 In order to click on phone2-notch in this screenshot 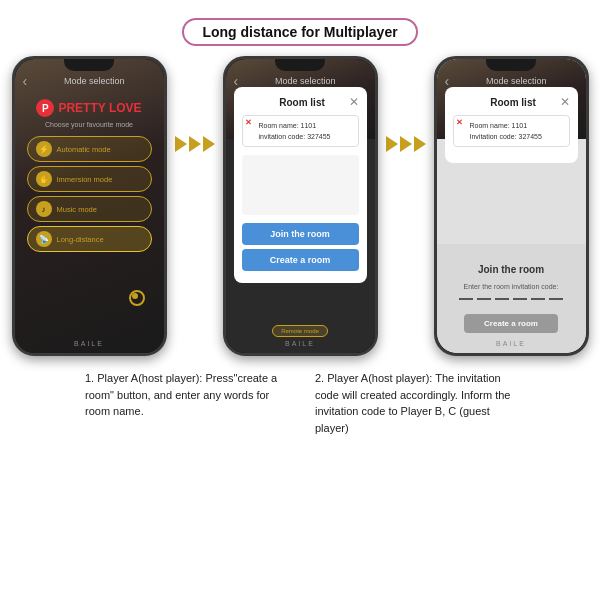, I will do `click(300, 65)`.